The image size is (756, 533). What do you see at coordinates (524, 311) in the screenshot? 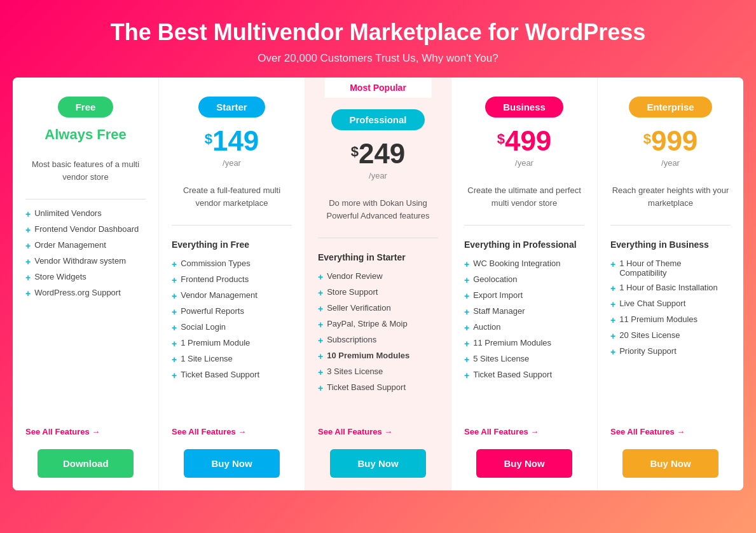
I see `list-item: +Staff Manager` at bounding box center [524, 311].